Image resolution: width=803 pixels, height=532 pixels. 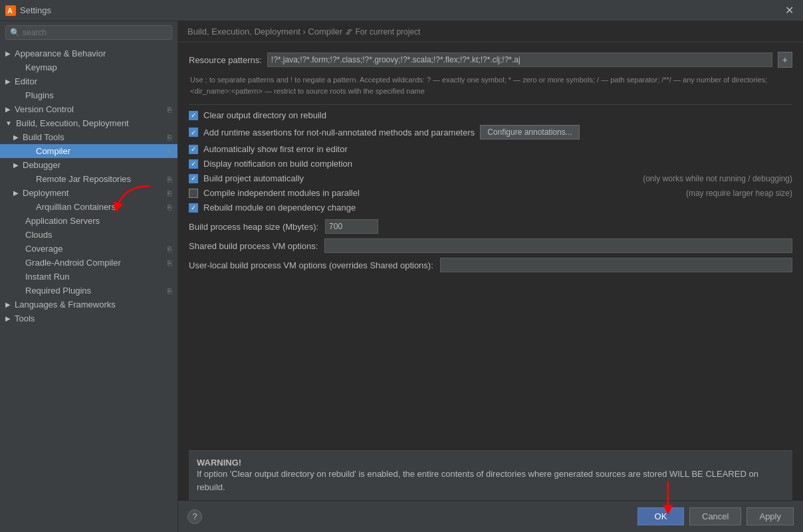 I want to click on sidebar-item-remote-jar: Remote Jar Repositories⎘, so click(x=89, y=179).